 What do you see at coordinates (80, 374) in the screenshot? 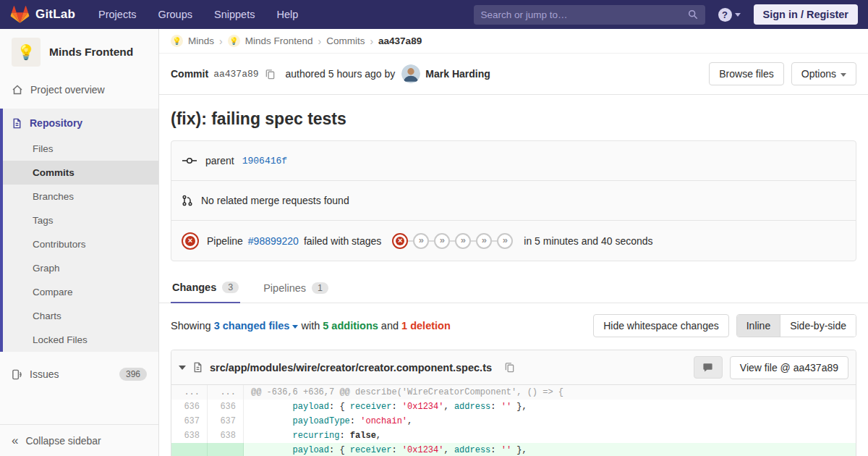
I see `sidebar-item-issues: Issues 396` at bounding box center [80, 374].